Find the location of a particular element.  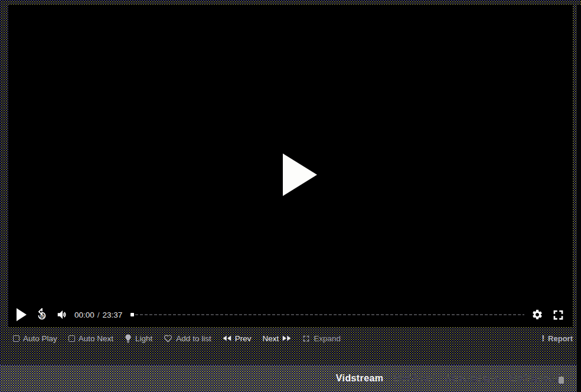

big-play-button is located at coordinates (300, 175).